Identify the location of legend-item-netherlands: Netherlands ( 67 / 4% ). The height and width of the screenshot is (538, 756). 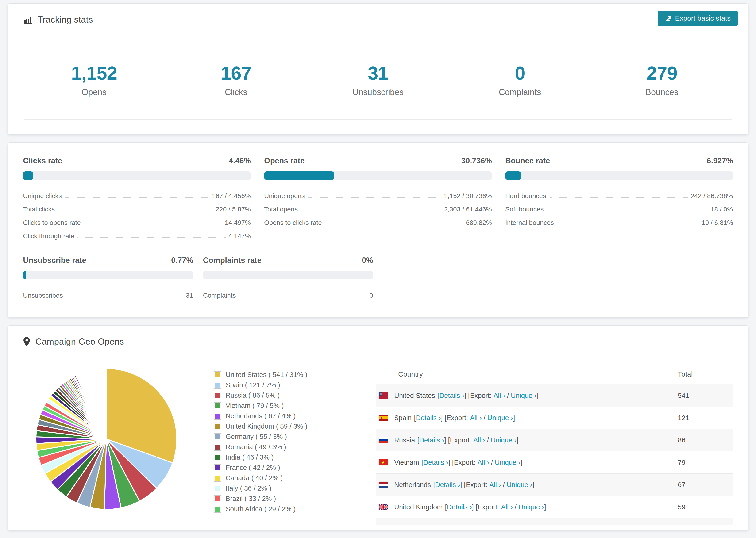
(289, 416).